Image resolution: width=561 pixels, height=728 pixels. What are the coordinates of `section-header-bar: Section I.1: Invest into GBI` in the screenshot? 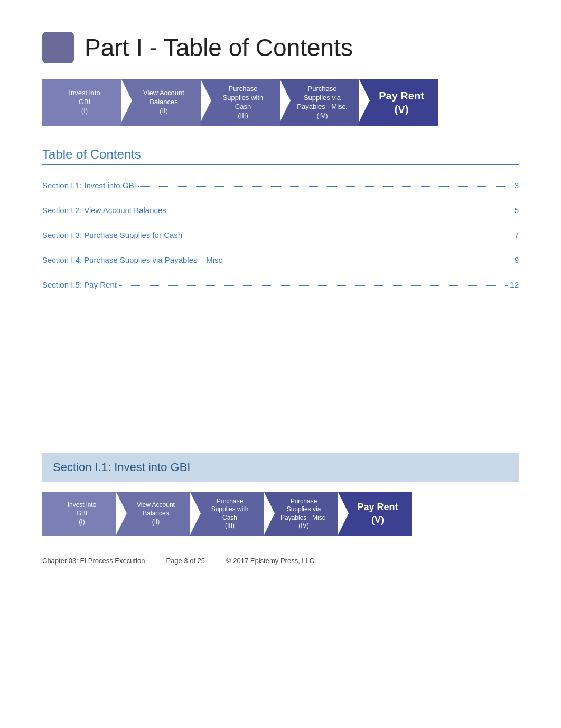 It's located at (280, 467).